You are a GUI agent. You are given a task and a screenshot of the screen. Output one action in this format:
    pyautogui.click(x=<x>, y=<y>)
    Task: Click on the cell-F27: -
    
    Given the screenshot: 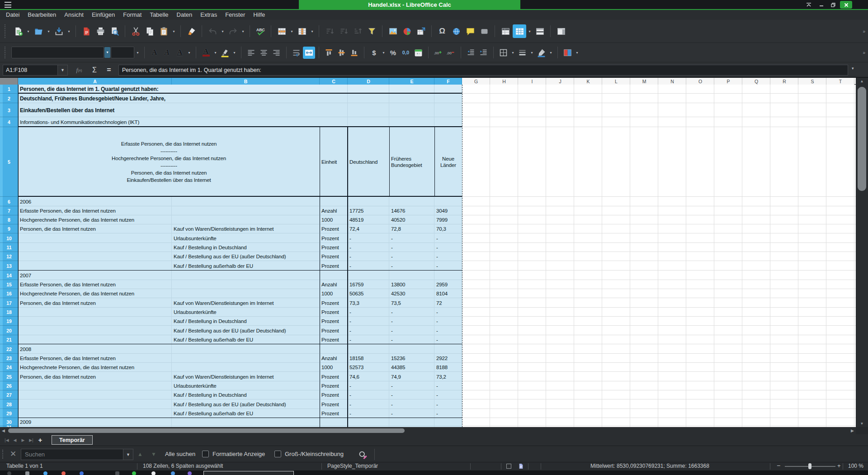 What is the action you would take?
    pyautogui.click(x=448, y=395)
    